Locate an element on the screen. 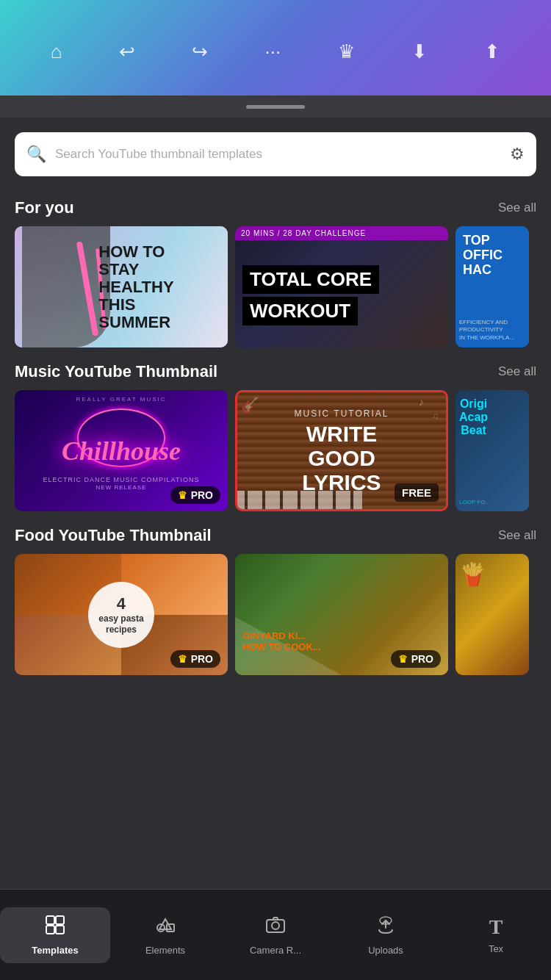 The width and height of the screenshot is (551, 980). crown-icon: ♛ is located at coordinates (347, 51).